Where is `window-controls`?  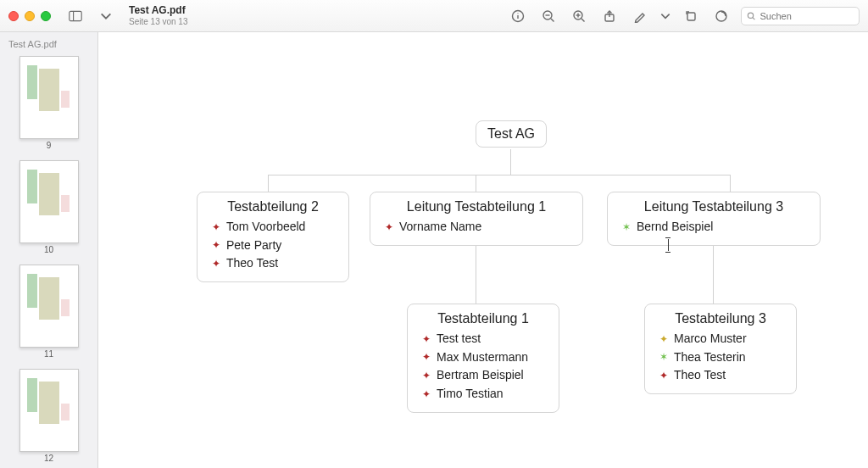
window-controls is located at coordinates (30, 16).